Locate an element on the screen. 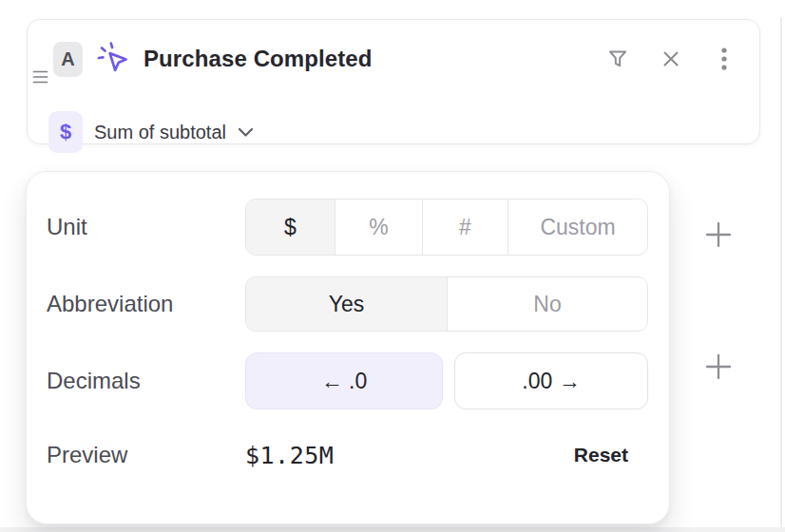  event-position-badge: A is located at coordinates (68, 59).